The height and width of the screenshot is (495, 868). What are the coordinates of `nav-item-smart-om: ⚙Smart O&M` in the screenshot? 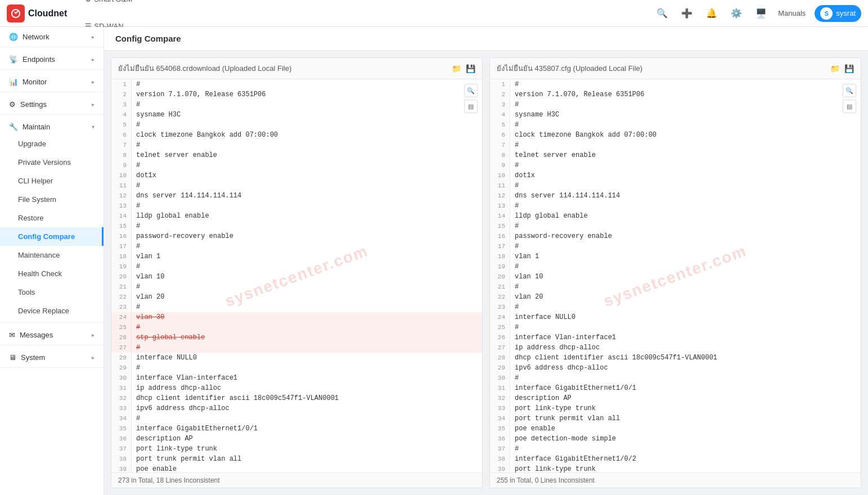 It's located at (109, 7).